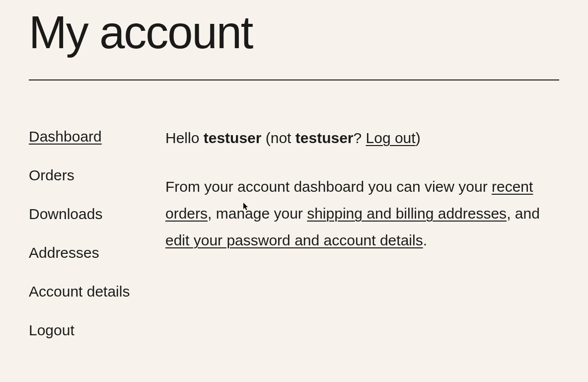 This screenshot has width=588, height=382. What do you see at coordinates (97, 214) in the screenshot?
I see `nav-item-downloads: Downloads` at bounding box center [97, 214].